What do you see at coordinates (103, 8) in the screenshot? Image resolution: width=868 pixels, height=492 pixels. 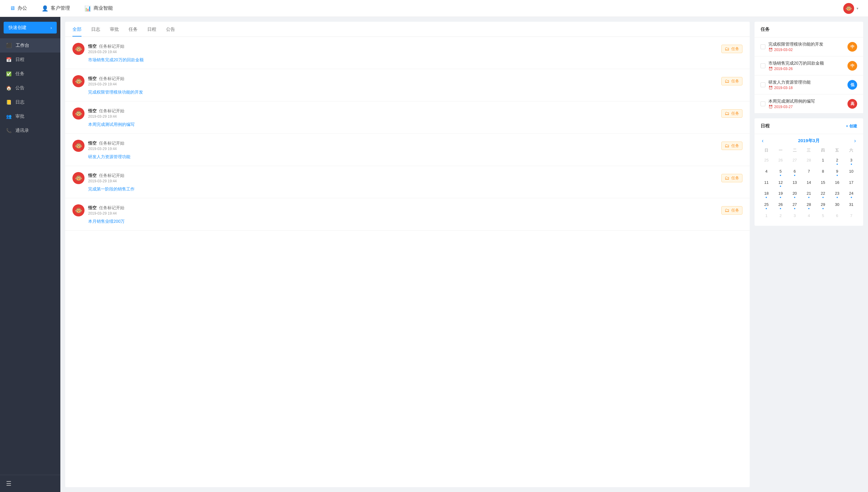 I see `nav-item-bi-label: 商业智能` at bounding box center [103, 8].